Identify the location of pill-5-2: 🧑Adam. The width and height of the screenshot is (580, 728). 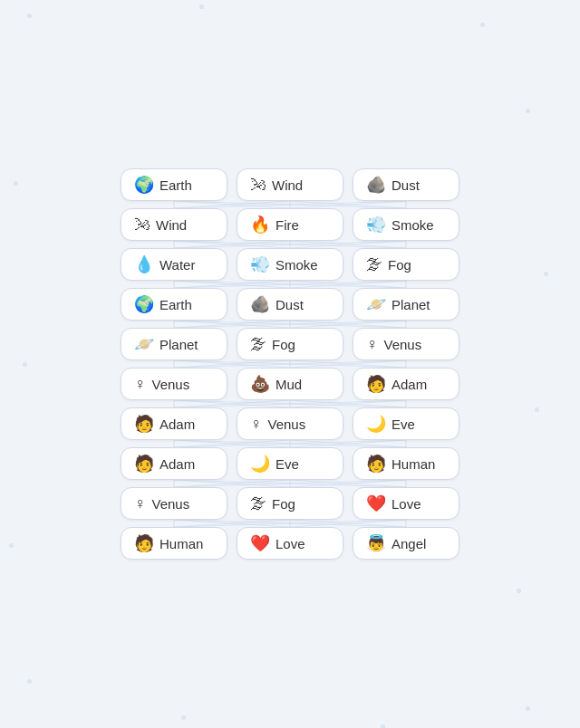
(406, 384).